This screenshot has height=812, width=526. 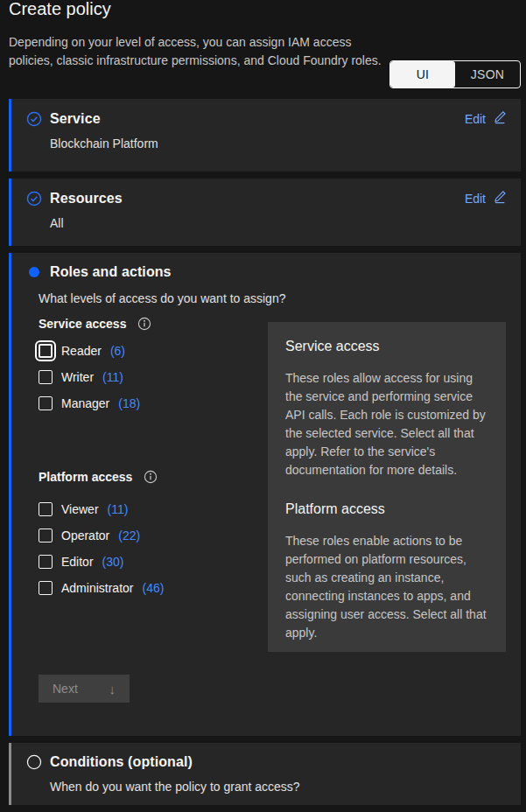 I want to click on checkbox-editor, so click(x=46, y=562).